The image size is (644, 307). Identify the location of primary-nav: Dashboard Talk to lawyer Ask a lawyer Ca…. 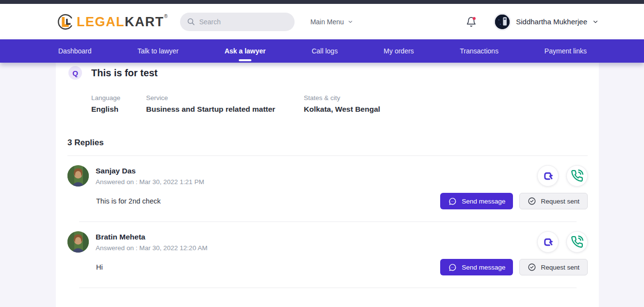
(322, 51).